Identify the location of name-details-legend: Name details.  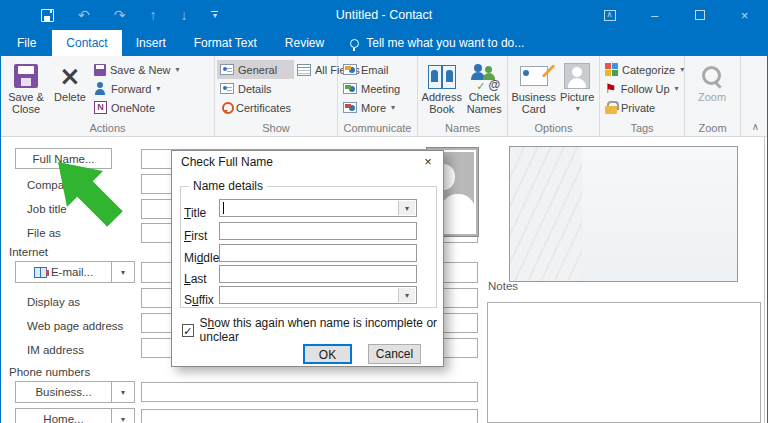
(228, 186).